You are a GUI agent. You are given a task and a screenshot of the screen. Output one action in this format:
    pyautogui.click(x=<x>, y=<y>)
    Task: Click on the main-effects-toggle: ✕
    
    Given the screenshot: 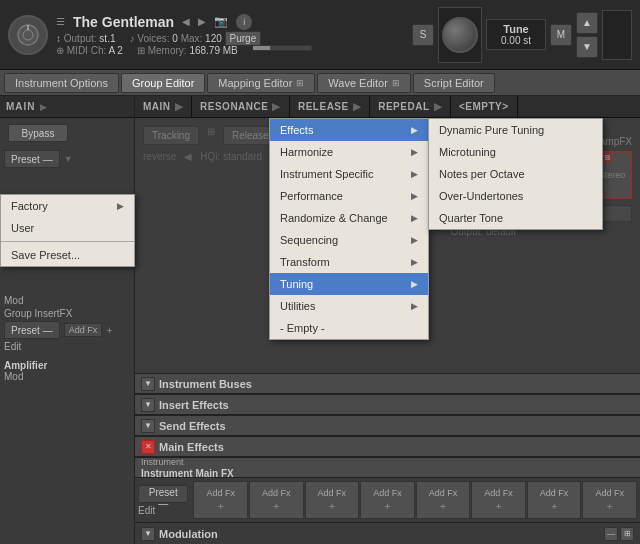 What is the action you would take?
    pyautogui.click(x=148, y=447)
    